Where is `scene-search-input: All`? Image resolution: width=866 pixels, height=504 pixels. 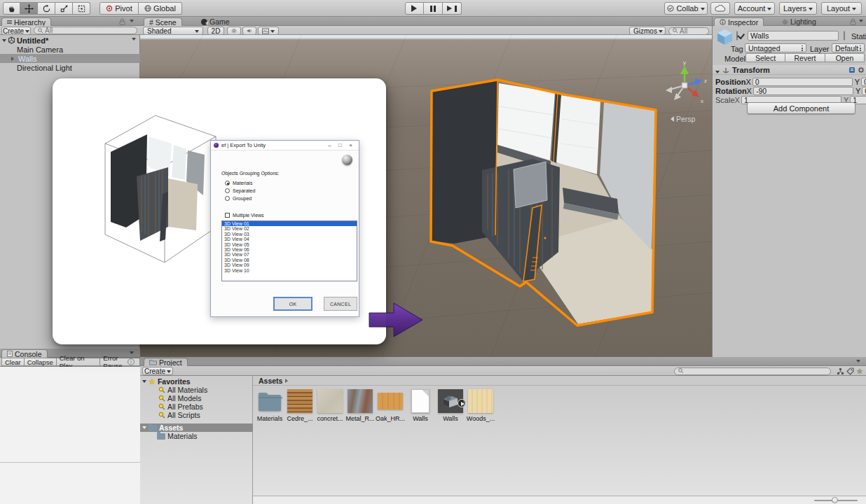 scene-search-input: All is located at coordinates (689, 31).